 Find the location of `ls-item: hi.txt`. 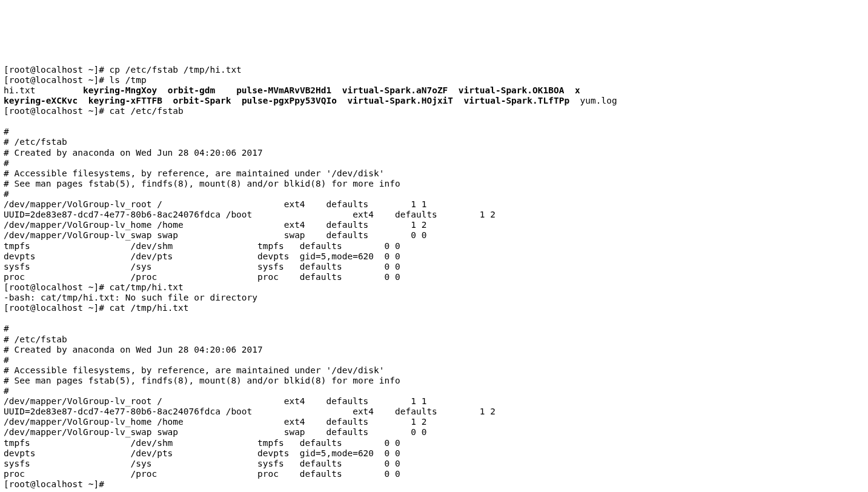

ls-item: hi.txt is located at coordinates (44, 90).